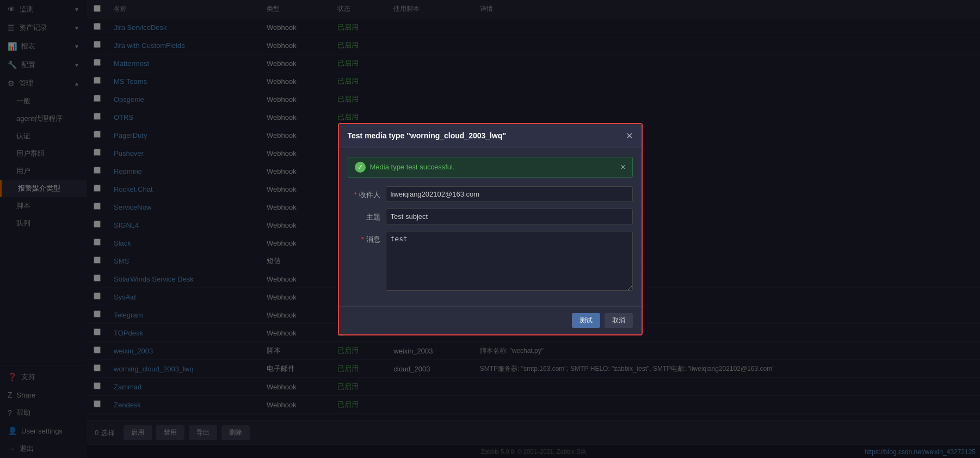  I want to click on recipient-input, so click(509, 194).